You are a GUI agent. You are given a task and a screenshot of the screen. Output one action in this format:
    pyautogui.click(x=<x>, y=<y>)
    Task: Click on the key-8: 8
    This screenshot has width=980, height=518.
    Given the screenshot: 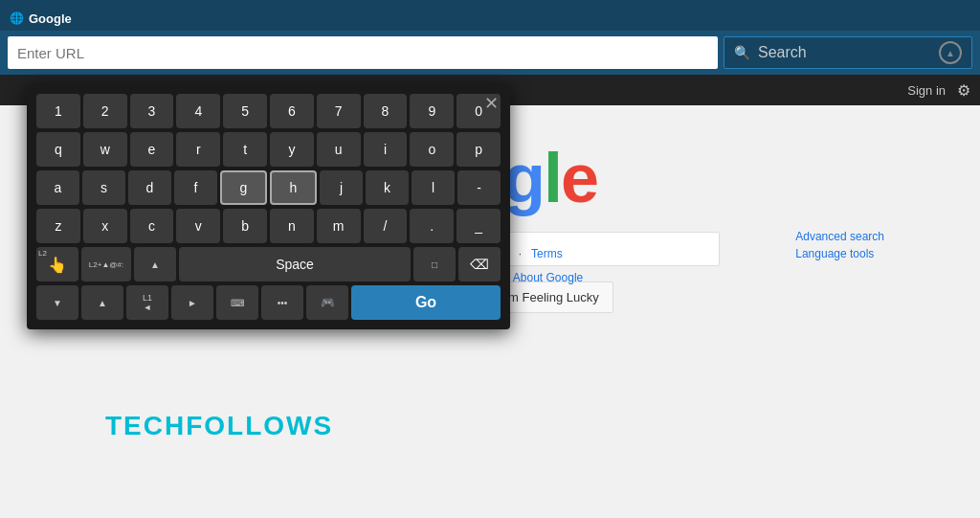 What is the action you would take?
    pyautogui.click(x=386, y=111)
    